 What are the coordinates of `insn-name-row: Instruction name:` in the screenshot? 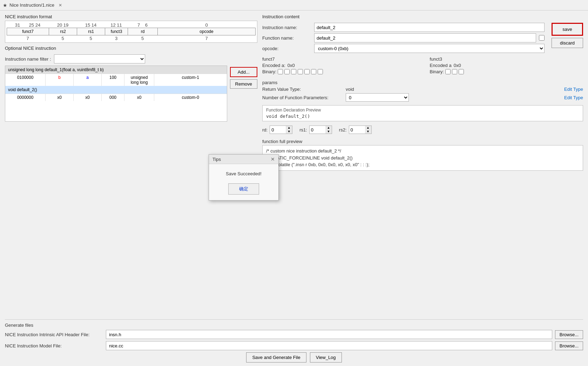 It's located at (403, 27).